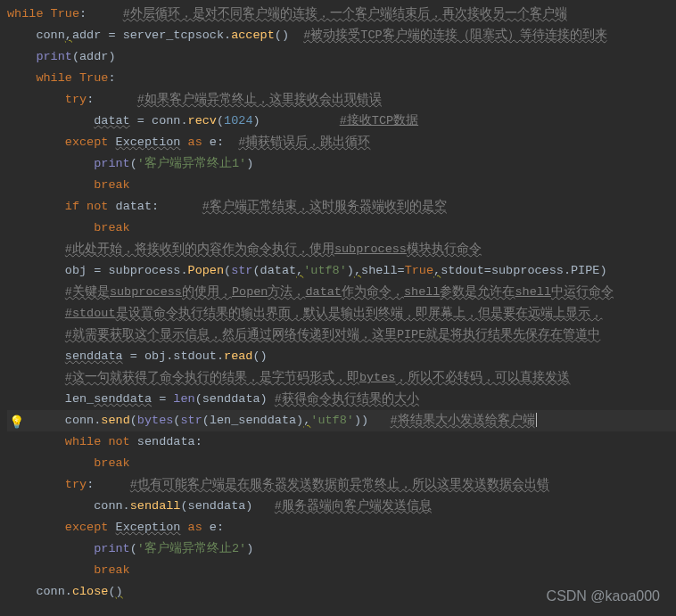 The image size is (676, 616). I want to click on code-line: print('客户端异常终止2'), so click(342, 549).